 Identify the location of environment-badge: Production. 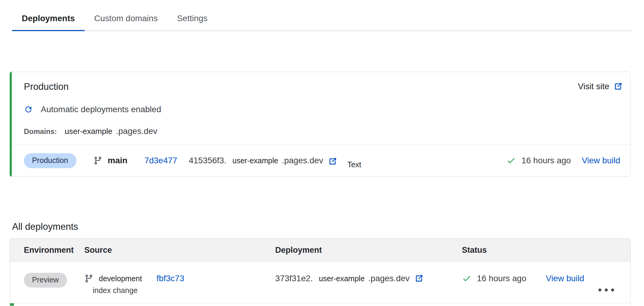
(50, 161).